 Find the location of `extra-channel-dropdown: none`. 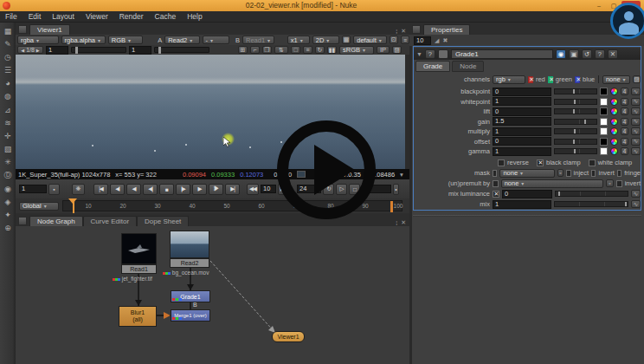

extra-channel-dropdown: none is located at coordinates (616, 80).